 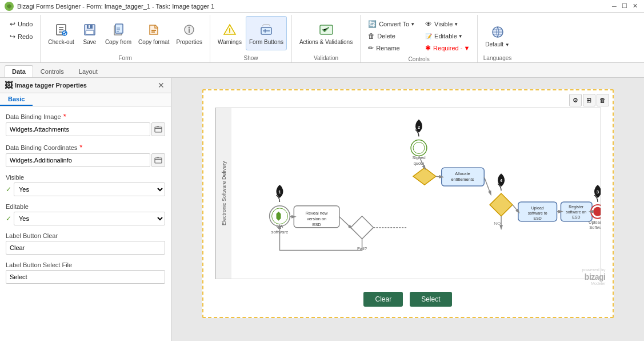 What do you see at coordinates (61, 33) in the screenshot?
I see `checkout-button: Check-out` at bounding box center [61, 33].